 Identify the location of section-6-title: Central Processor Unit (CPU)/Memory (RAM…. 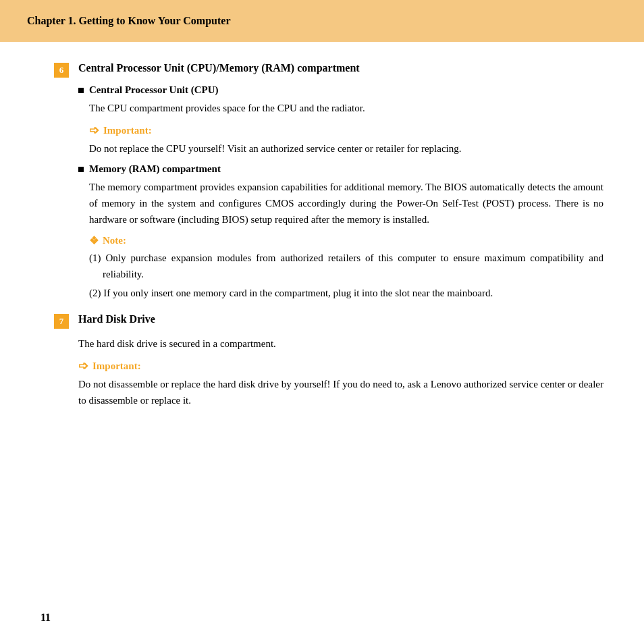
(219, 68).